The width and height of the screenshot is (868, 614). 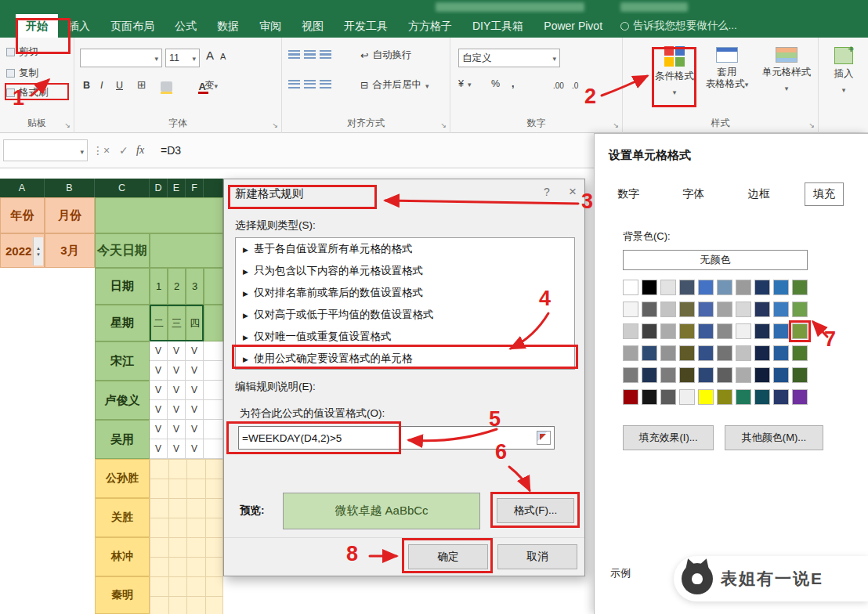 What do you see at coordinates (213, 287) in the screenshot?
I see `date-cell` at bounding box center [213, 287].